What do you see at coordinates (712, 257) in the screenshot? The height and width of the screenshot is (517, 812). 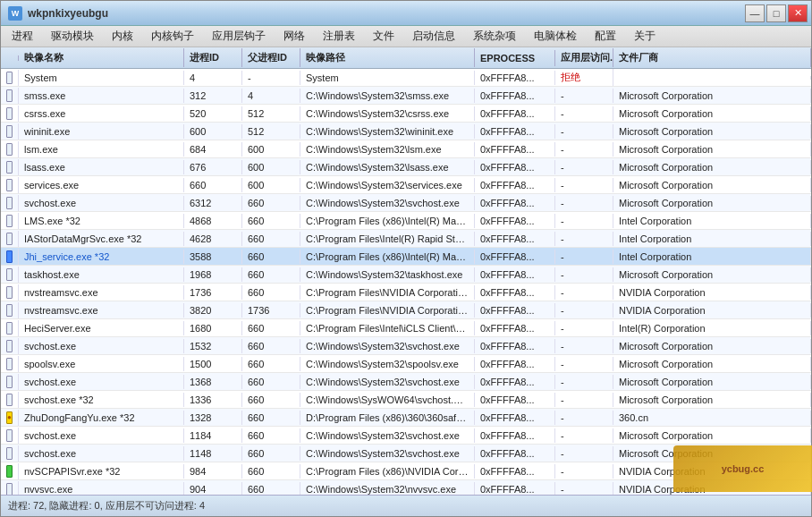 I see `process-vendor: Intel Corporation` at bounding box center [712, 257].